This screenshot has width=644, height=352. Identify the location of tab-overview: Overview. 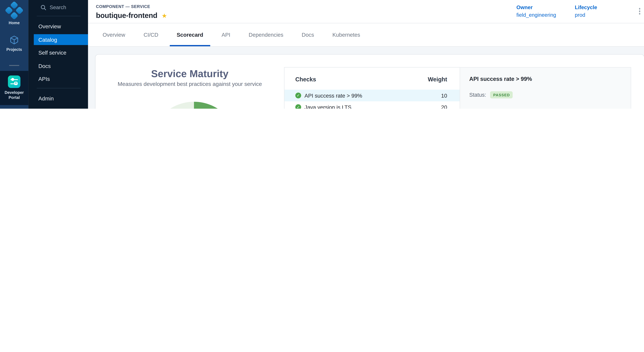
(114, 35).